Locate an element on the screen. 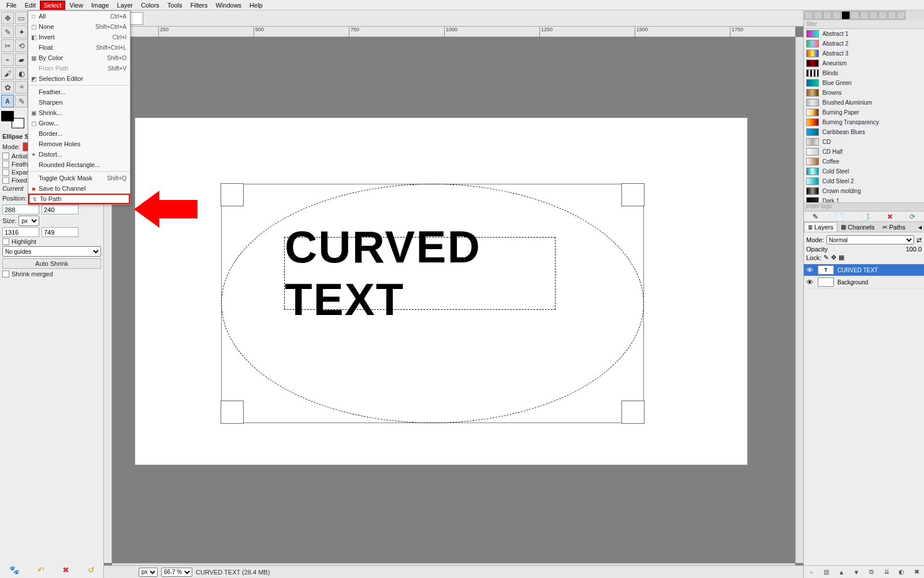 The height and width of the screenshot is (578, 924). gradient-item: Blue Green is located at coordinates (864, 83).